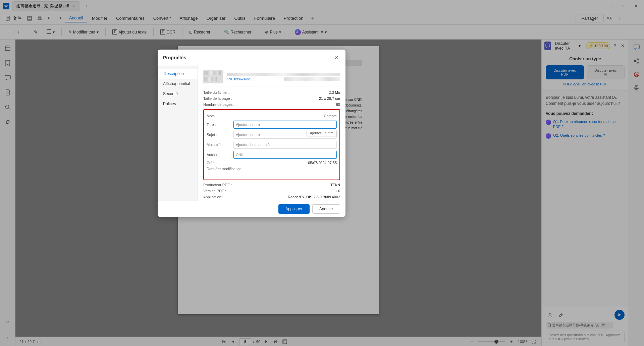 This screenshot has width=644, height=346. I want to click on titre-input, so click(285, 125).